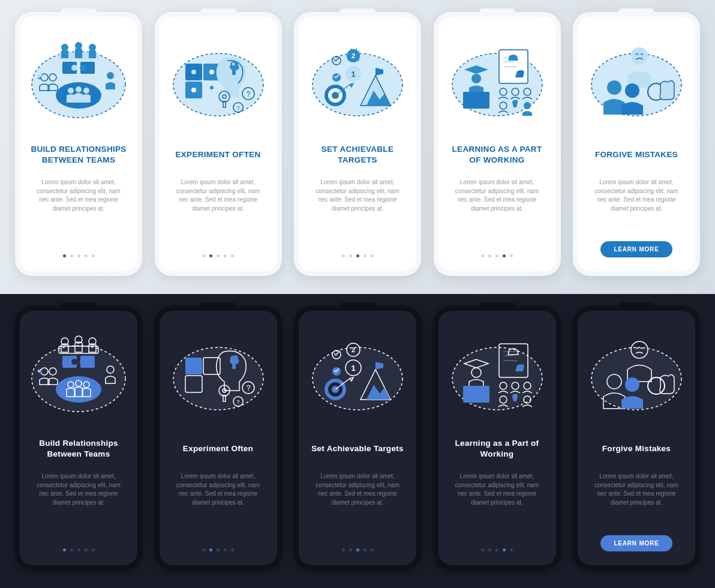 The height and width of the screenshot is (588, 715). Describe the element at coordinates (79, 449) in the screenshot. I see `card-title: Build Relationships Between Teams` at that location.